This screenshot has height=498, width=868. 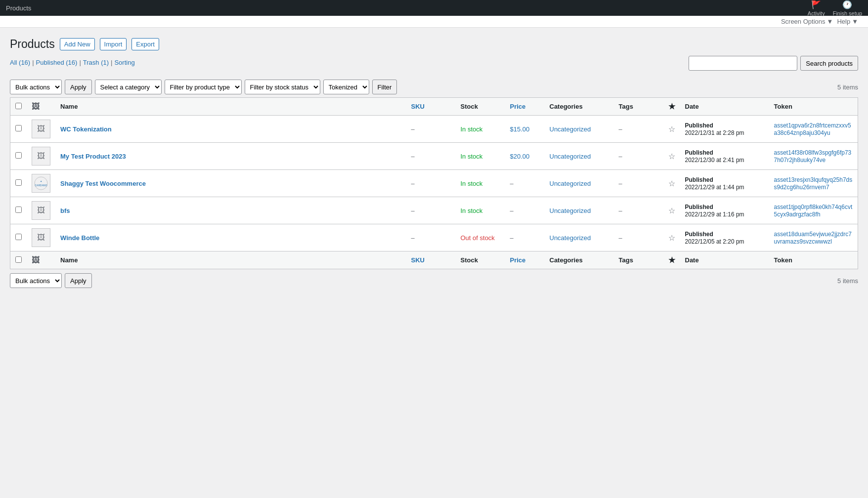 I want to click on subsubsub-nav: All (16) | Published (16) | Trash (1) | …, so click(x=72, y=62).